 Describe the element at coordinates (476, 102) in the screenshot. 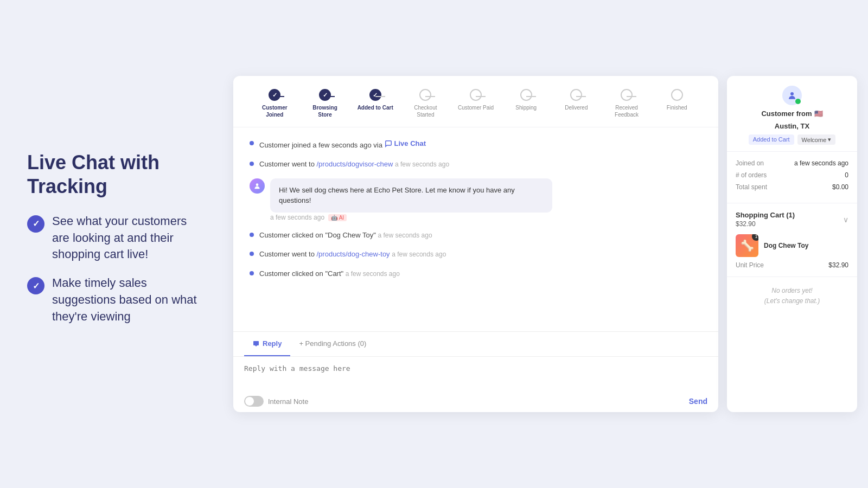

I see `progress-tracker: Customer Joined Browsing Store Added to …` at that location.